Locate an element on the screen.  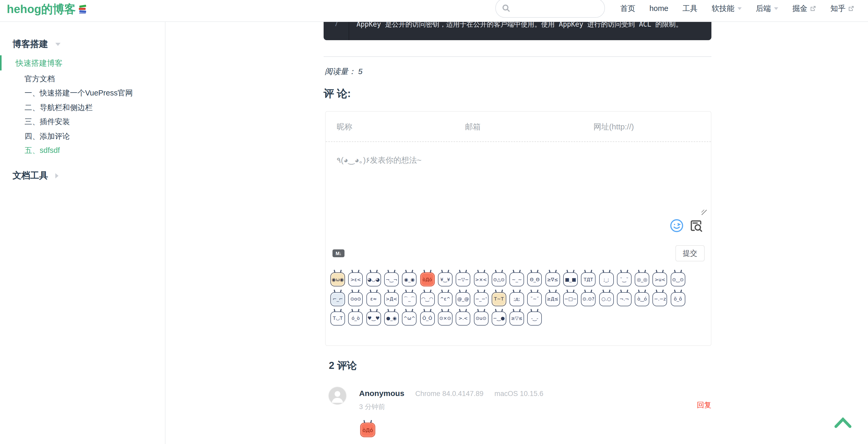
emoji-item: ◠‿◠ is located at coordinates (427, 299).